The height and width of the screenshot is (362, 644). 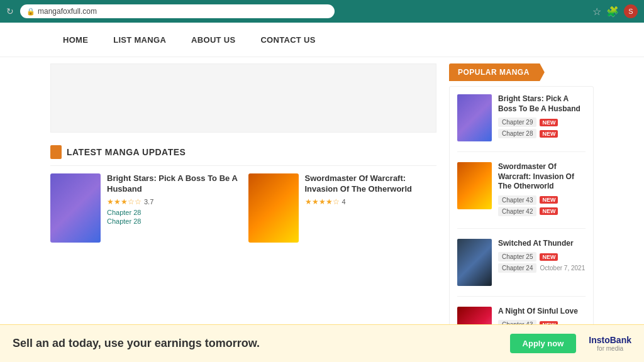 I want to click on ad-text: Sell an ad today, use your earnings tomo…, so click(x=255, y=343).